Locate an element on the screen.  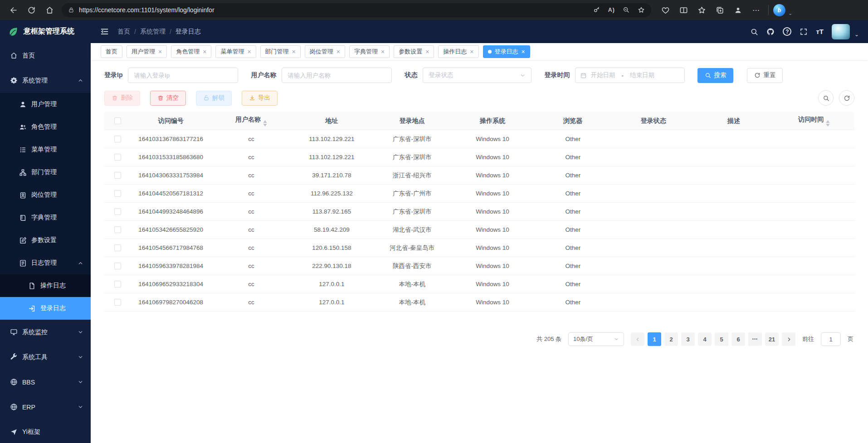
page-size-select: 10条/页 is located at coordinates (596, 339).